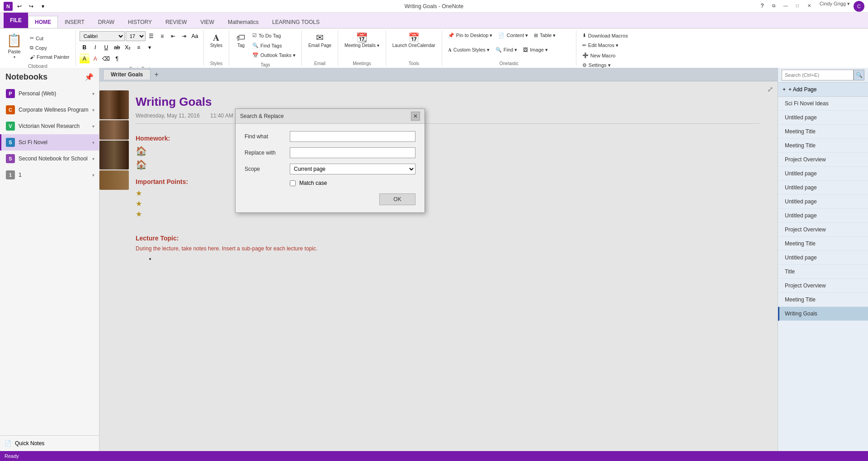 The height and width of the screenshot is (461, 868). I want to click on strikethrough-btn: ab, so click(117, 47).